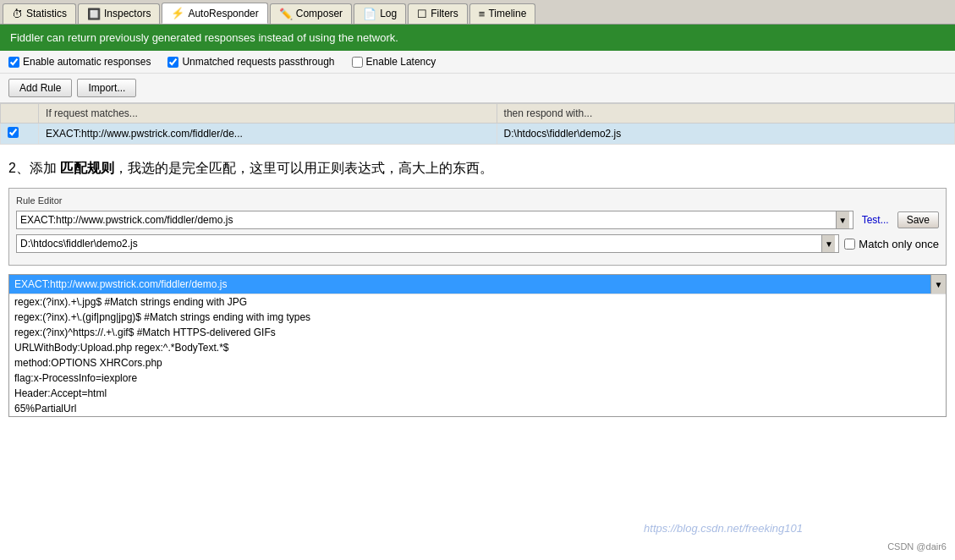 The image size is (955, 560). I want to click on enable-latency-checkbox, so click(357, 63).